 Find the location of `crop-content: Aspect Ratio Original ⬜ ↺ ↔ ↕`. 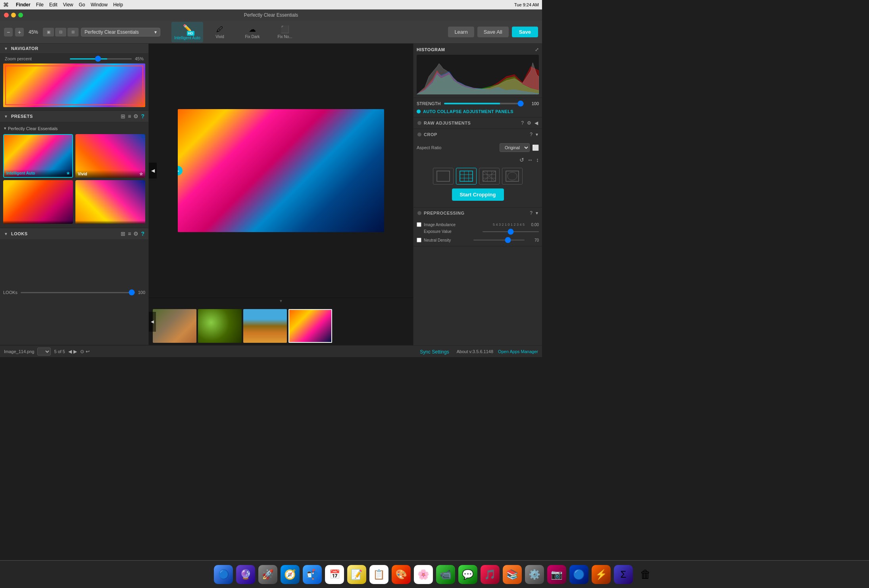

crop-content: Aspect Ratio Original ⬜ ↺ ↔ ↕ is located at coordinates (478, 174).